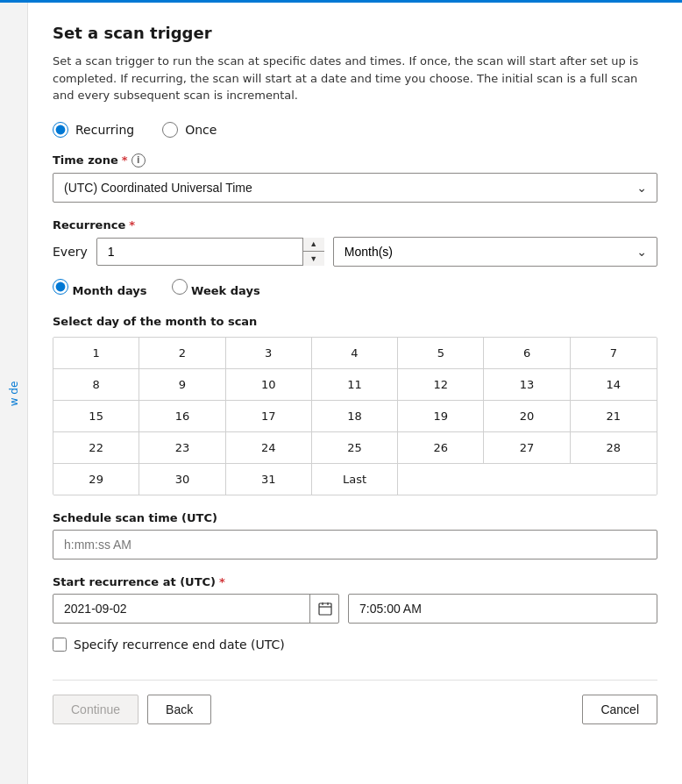 The width and height of the screenshot is (682, 784). Describe the element at coordinates (269, 384) in the screenshot. I see `day-10: 10` at that location.